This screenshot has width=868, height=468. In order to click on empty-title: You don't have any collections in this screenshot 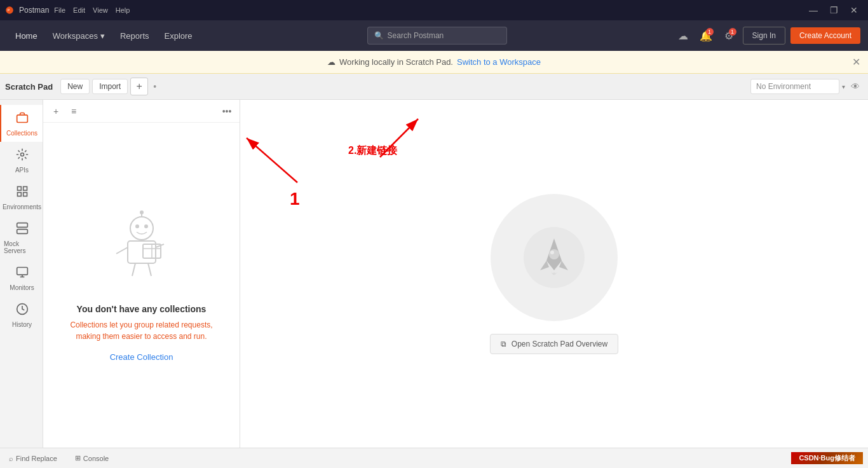, I will do `click(142, 309)`.